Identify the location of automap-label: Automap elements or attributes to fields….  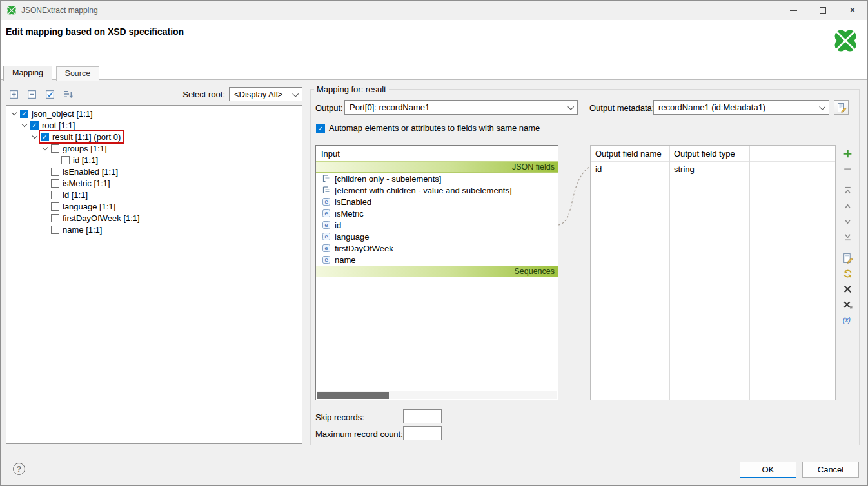
(435, 128).